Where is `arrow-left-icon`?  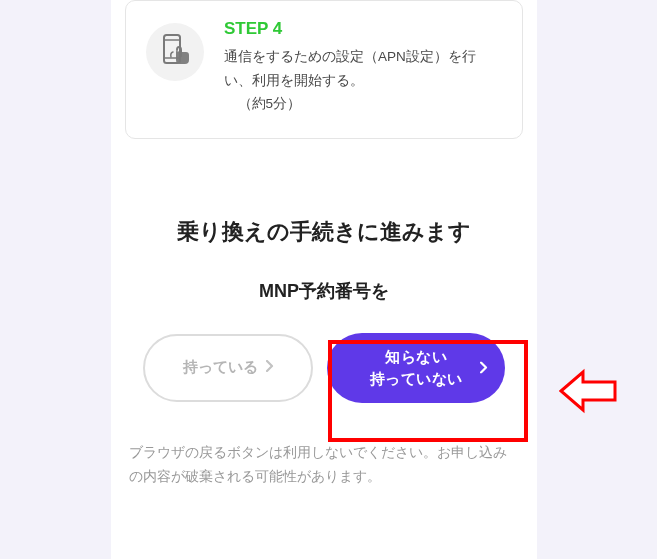
arrow-left-icon is located at coordinates (589, 393).